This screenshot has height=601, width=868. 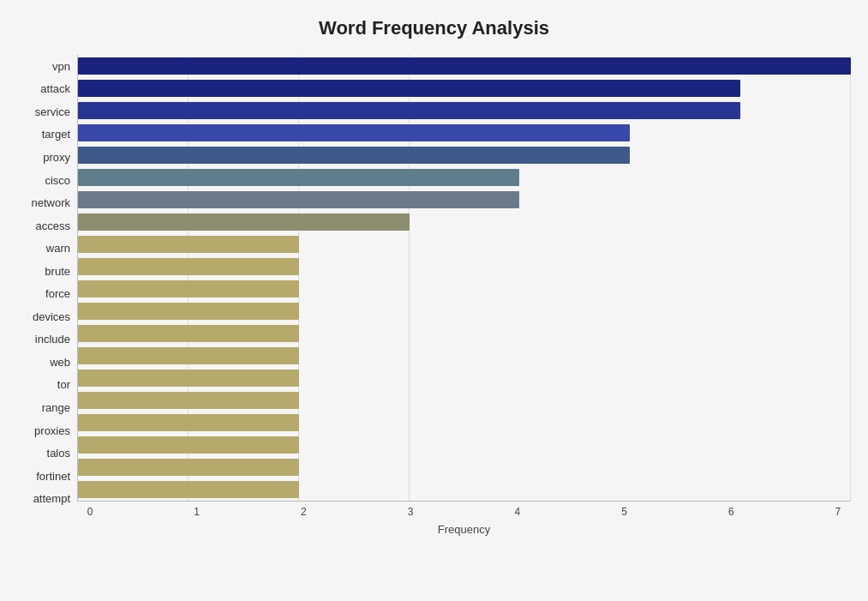 What do you see at coordinates (464, 509) in the screenshot?
I see `x-axis: 01234567` at bounding box center [464, 509].